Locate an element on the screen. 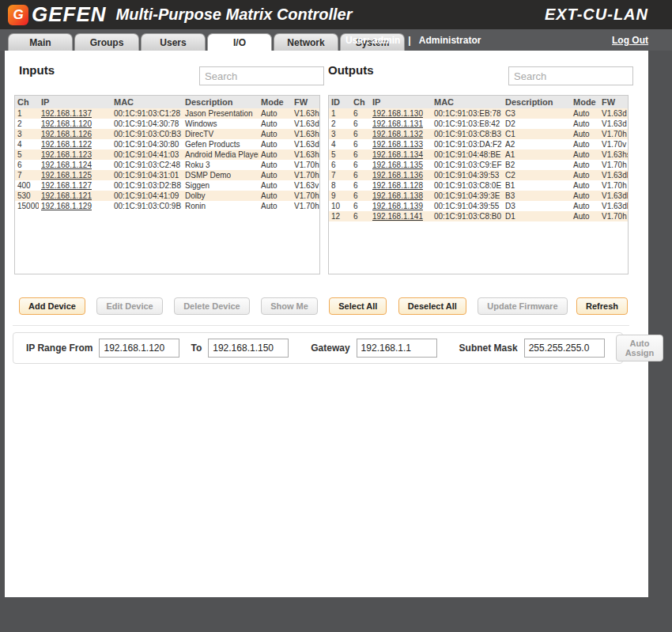  table-row: 7192.168.1.12500:1C:91:04:31:01DSMP Demo… is located at coordinates (168, 176).